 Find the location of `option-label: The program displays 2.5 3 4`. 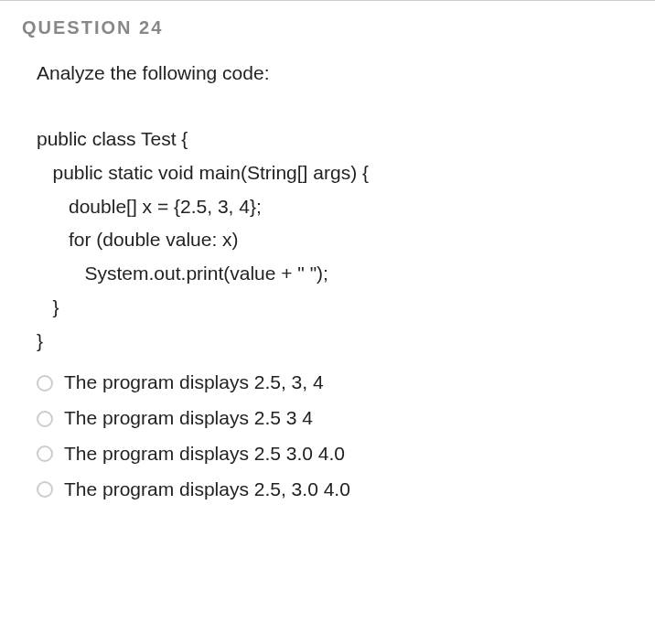

option-label: The program displays 2.5 3 4 is located at coordinates (188, 419).